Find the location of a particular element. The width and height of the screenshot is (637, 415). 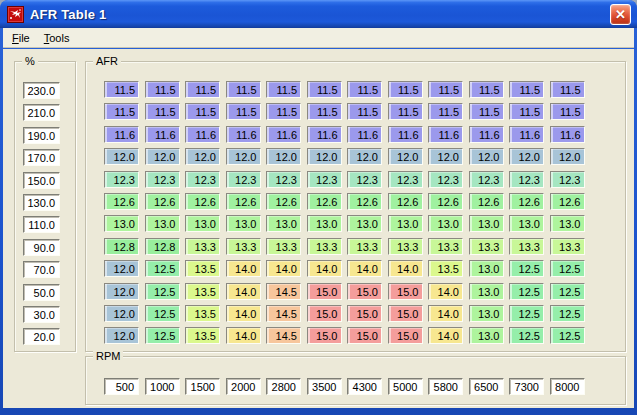

afr-cell-r5-c6: 12.3 is located at coordinates (324, 180).